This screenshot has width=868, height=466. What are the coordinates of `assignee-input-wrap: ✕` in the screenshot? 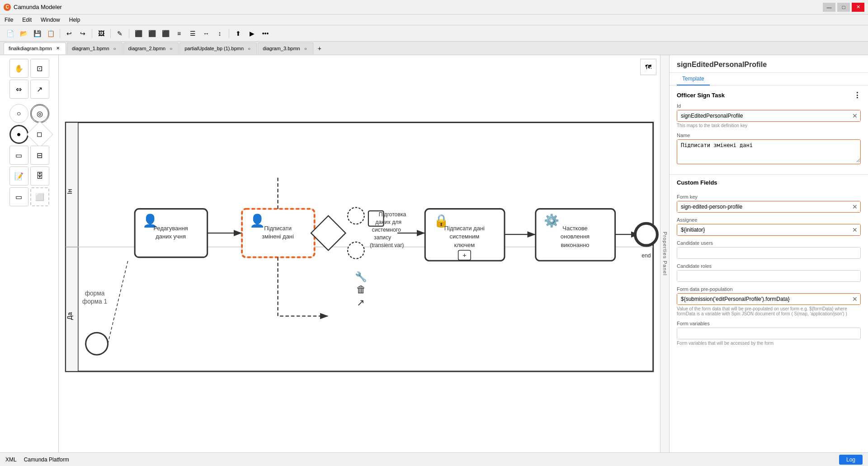 It's located at (769, 230).